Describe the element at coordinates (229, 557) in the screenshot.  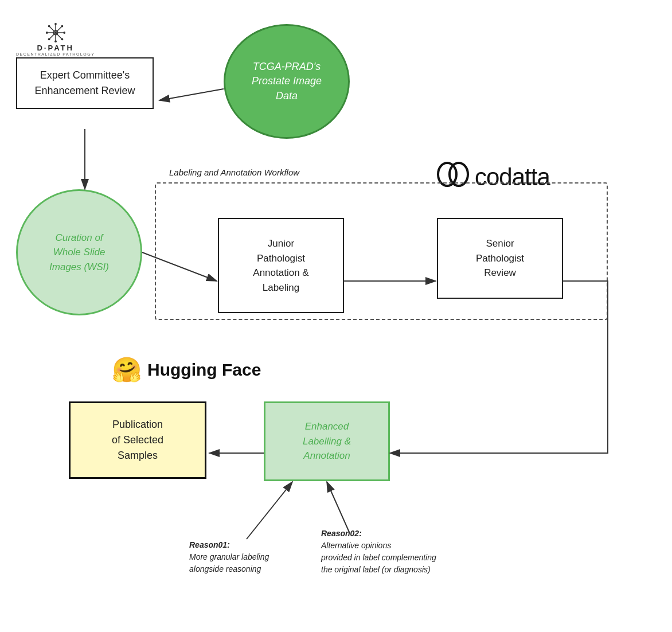
I see `reason01-text: Reason01: More granular labelingalongsid…` at that location.